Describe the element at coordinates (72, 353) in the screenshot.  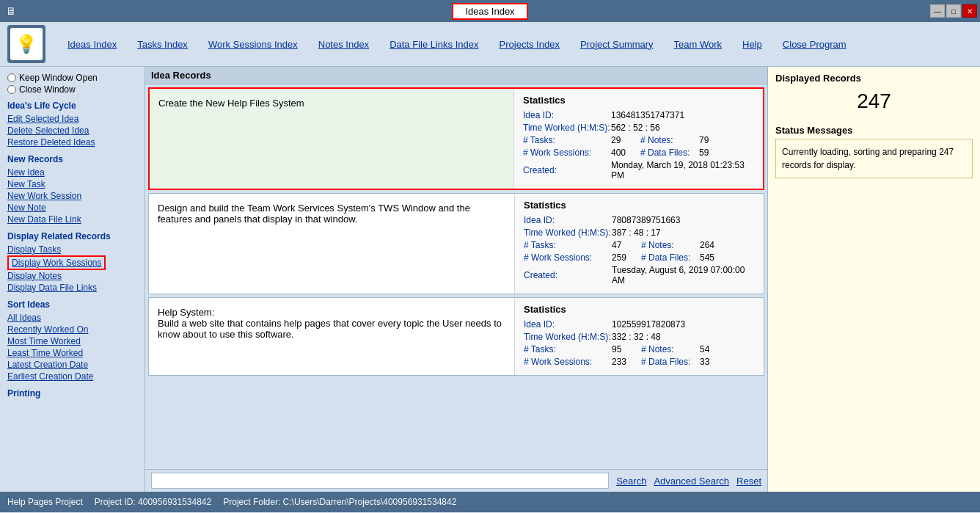
I see `least-time-worked-link: Least Time Worked` at that location.